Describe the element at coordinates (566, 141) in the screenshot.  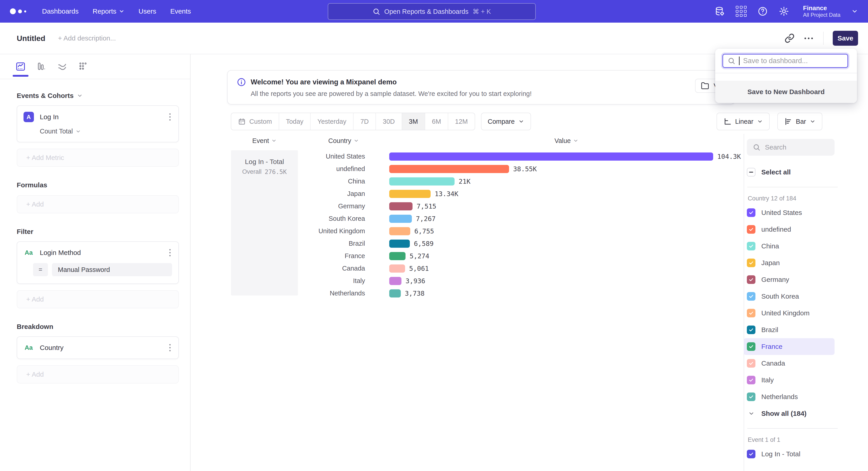
I see `value-column-header: Value` at that location.